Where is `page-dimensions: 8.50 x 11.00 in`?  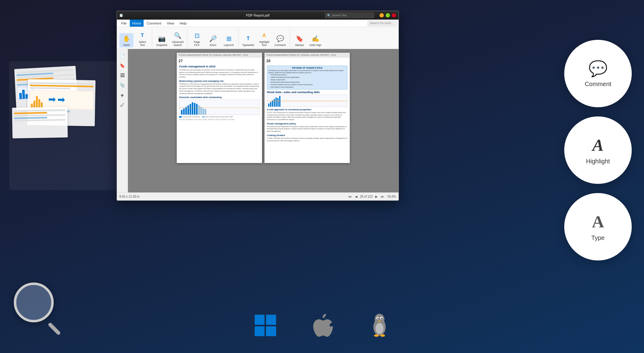 page-dimensions: 8.50 x 11.00 in is located at coordinates (129, 197).